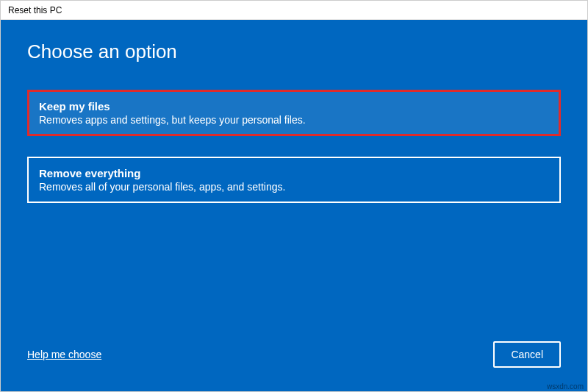  What do you see at coordinates (294, 113) in the screenshot?
I see `option-keep-my-files: Keep my files Removes apps and settings,…` at bounding box center [294, 113].